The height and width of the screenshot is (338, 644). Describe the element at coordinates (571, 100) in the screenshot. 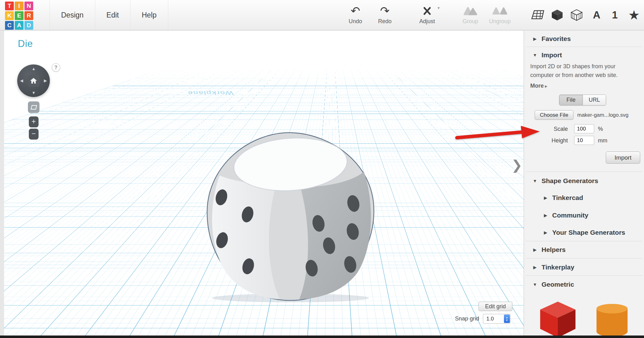

I see `file-tab: File` at that location.